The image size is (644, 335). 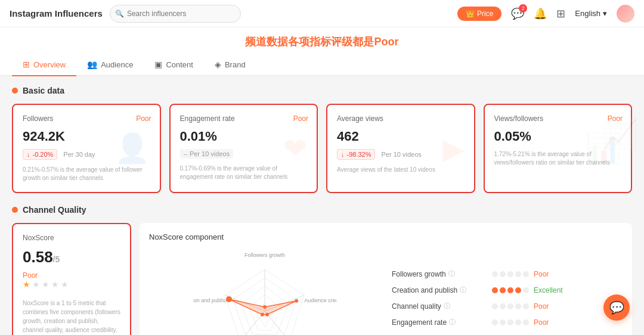 I want to click on brand-tab-icon: ◈, so click(x=218, y=64).